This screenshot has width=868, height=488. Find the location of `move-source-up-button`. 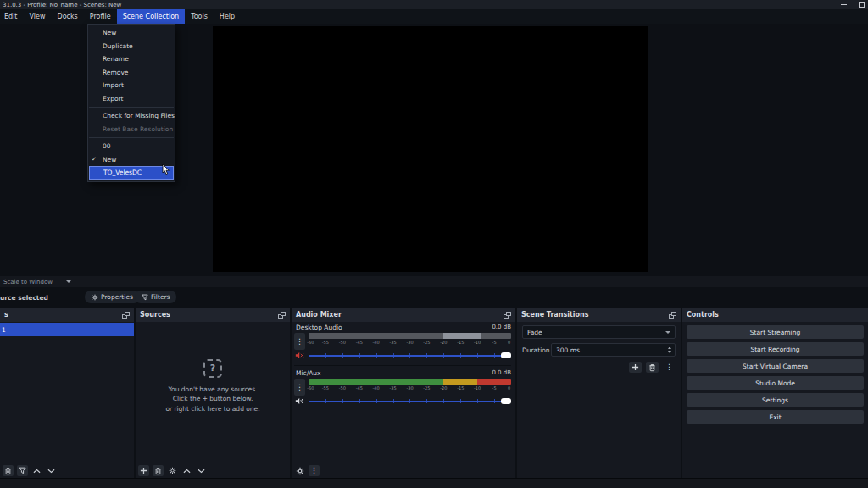

move-source-up-button is located at coordinates (186, 471).